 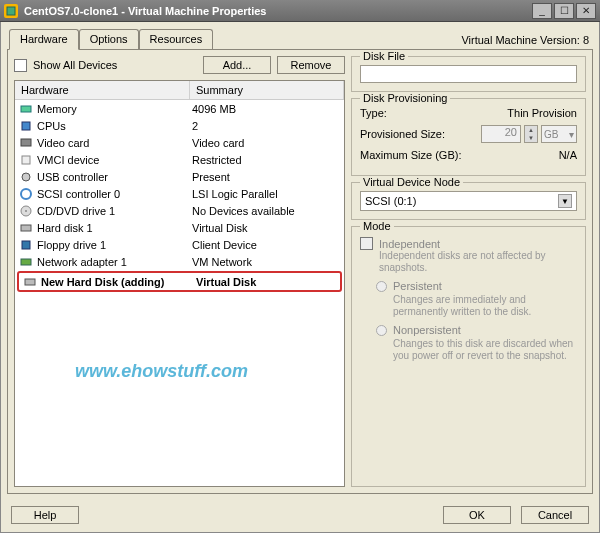 What do you see at coordinates (555, 515) in the screenshot?
I see `cancel-button: Cancel` at bounding box center [555, 515].